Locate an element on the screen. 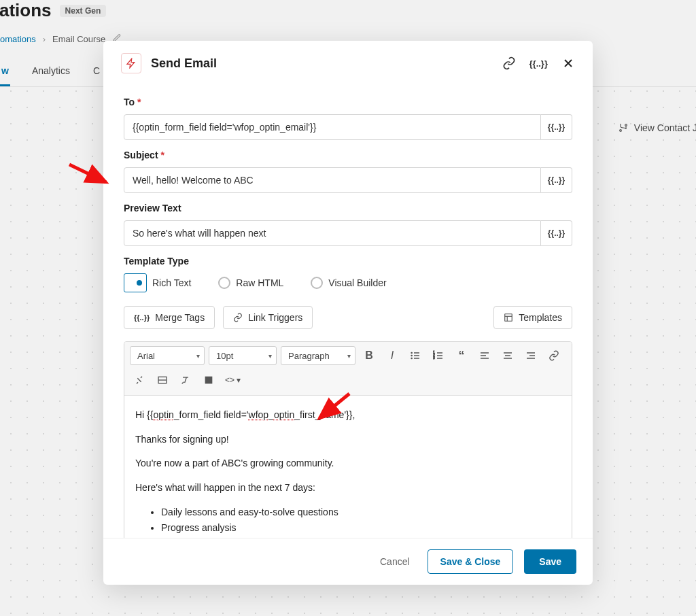  bolt-icon is located at coordinates (131, 63).